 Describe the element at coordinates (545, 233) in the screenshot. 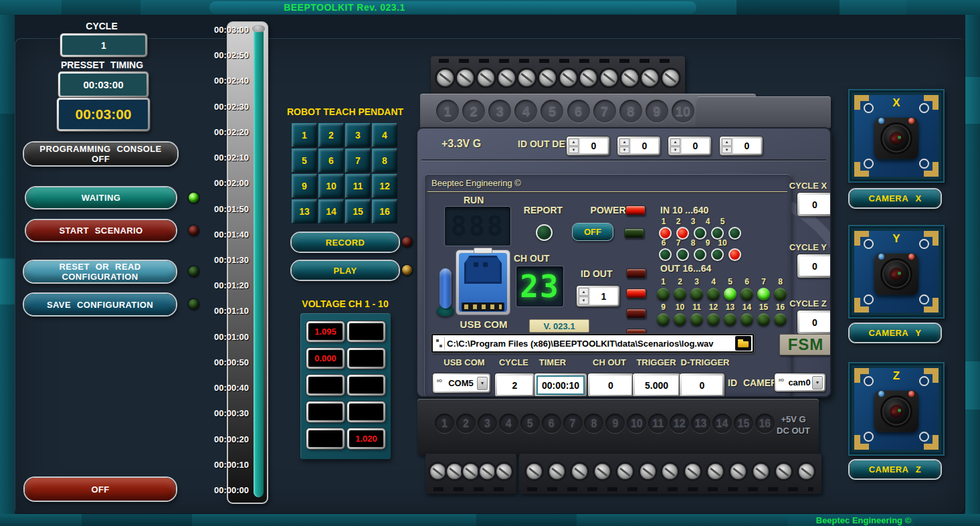

I see `report-led` at that location.